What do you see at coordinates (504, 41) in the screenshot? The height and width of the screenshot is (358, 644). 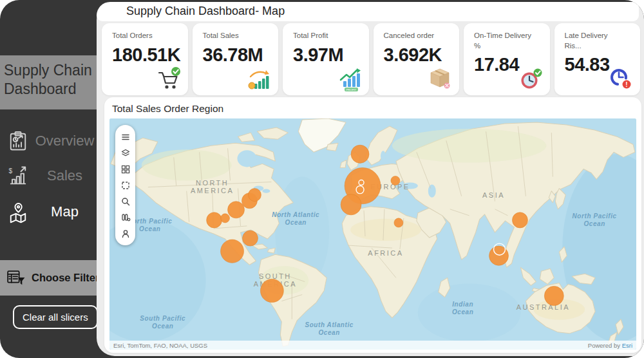 I see `kpi-label: On-Time Delivery %` at bounding box center [504, 41].